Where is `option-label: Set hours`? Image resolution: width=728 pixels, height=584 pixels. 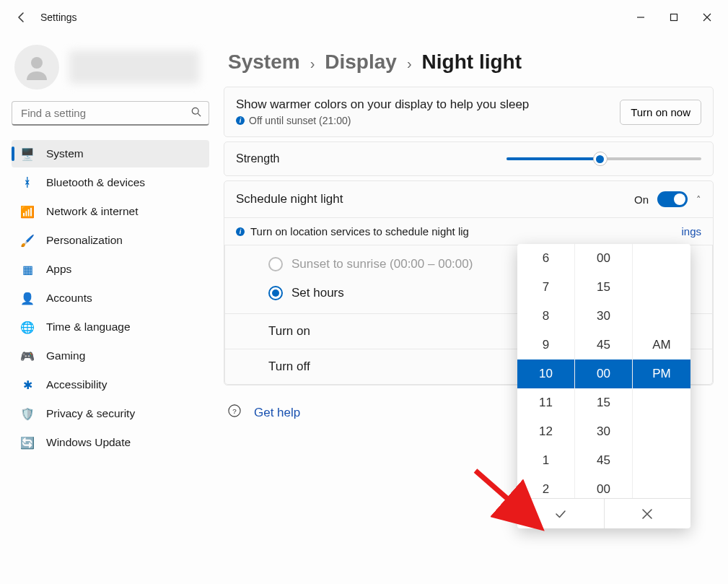
option-label: Set hours is located at coordinates (317, 293).